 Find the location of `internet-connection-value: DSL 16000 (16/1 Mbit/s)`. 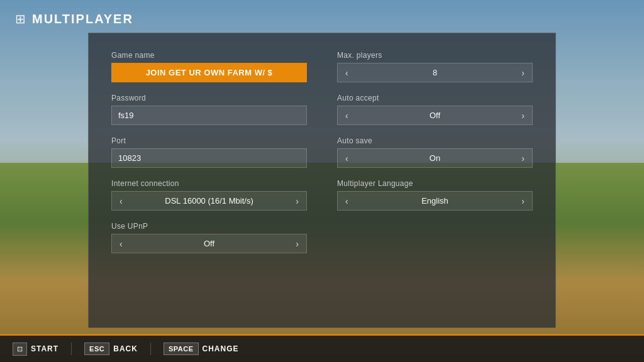

internet-connection-value: DSL 16000 (16/1 Mbit/s) is located at coordinates (209, 201).